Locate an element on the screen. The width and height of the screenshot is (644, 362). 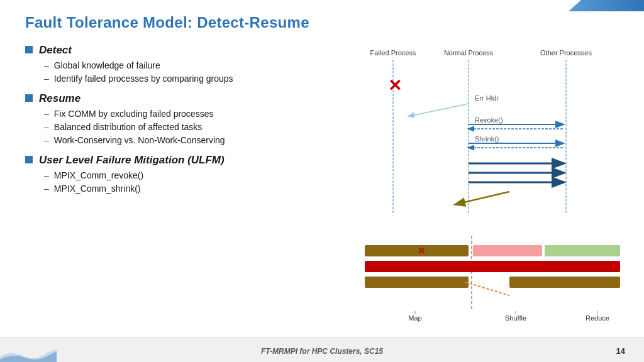
ulfm-section: User Level Failure Mitigation (ULFM) – M… is located at coordinates (189, 173).